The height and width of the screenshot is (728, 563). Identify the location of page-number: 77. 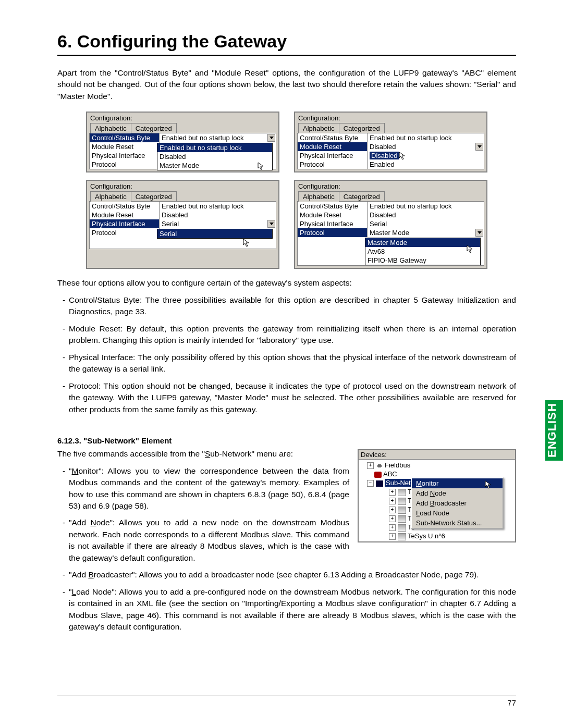
(512, 702).